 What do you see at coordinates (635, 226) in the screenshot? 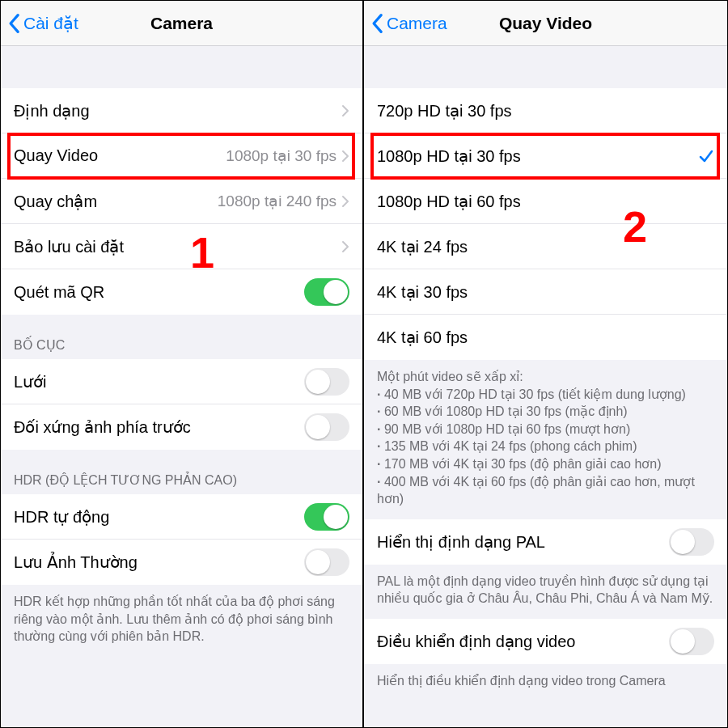
I see `step-number-2: 2` at bounding box center [635, 226].